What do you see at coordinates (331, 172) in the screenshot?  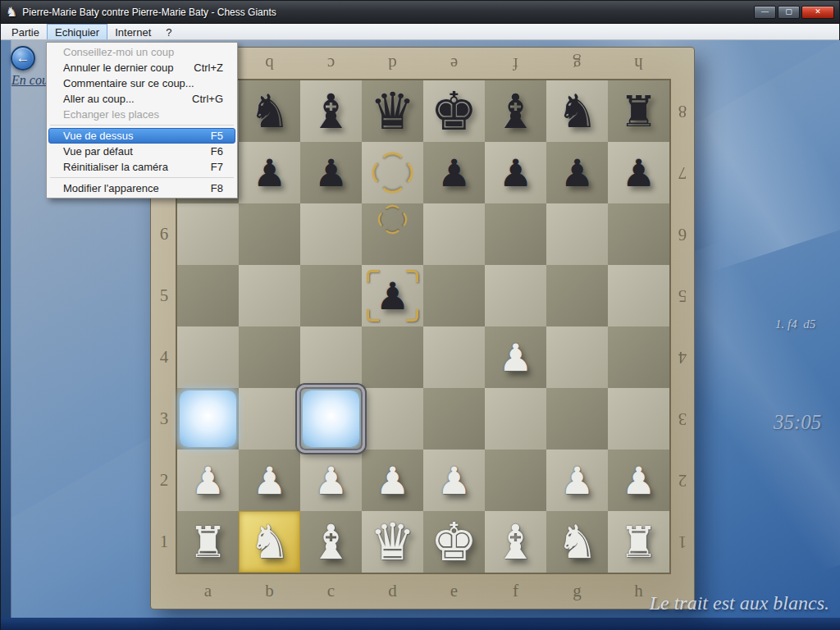 I see `piece-black-pawn-c7: ♟` at bounding box center [331, 172].